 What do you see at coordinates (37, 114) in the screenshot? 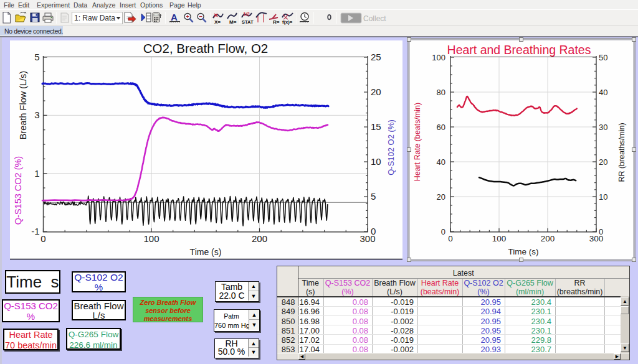
I see `svg-text: 3` at bounding box center [37, 114].